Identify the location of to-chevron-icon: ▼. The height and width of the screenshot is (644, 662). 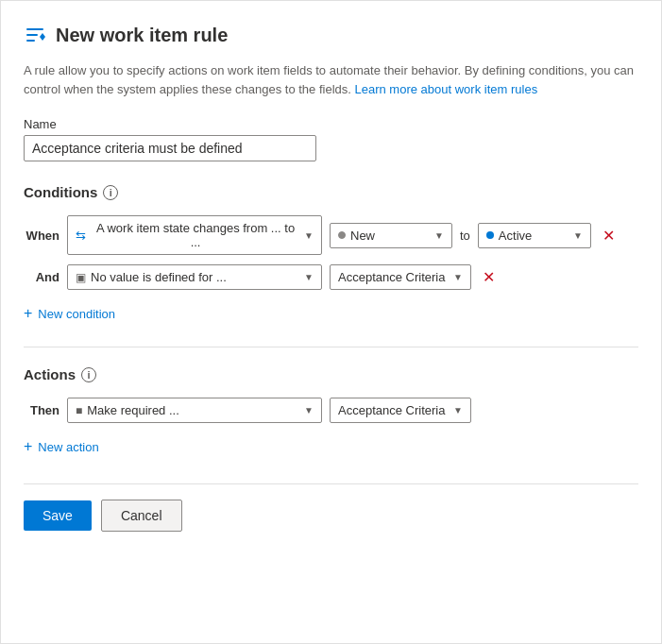
(578, 236).